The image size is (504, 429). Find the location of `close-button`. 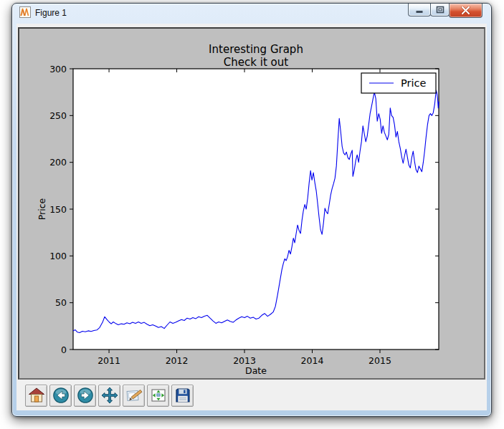

close-button is located at coordinates (466, 11).